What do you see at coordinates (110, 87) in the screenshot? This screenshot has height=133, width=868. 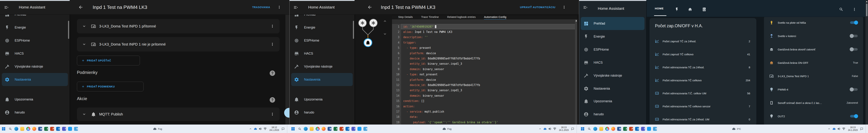 I see `add-condition-button: PRIDAŤ PODMIENKU` at bounding box center [110, 87].